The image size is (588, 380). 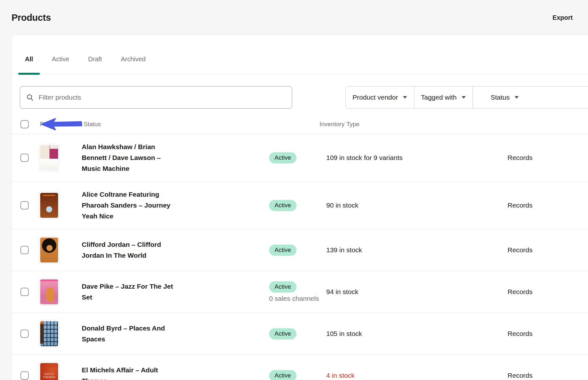 What do you see at coordinates (61, 124) in the screenshot?
I see `column-header-product: Product` at bounding box center [61, 124].